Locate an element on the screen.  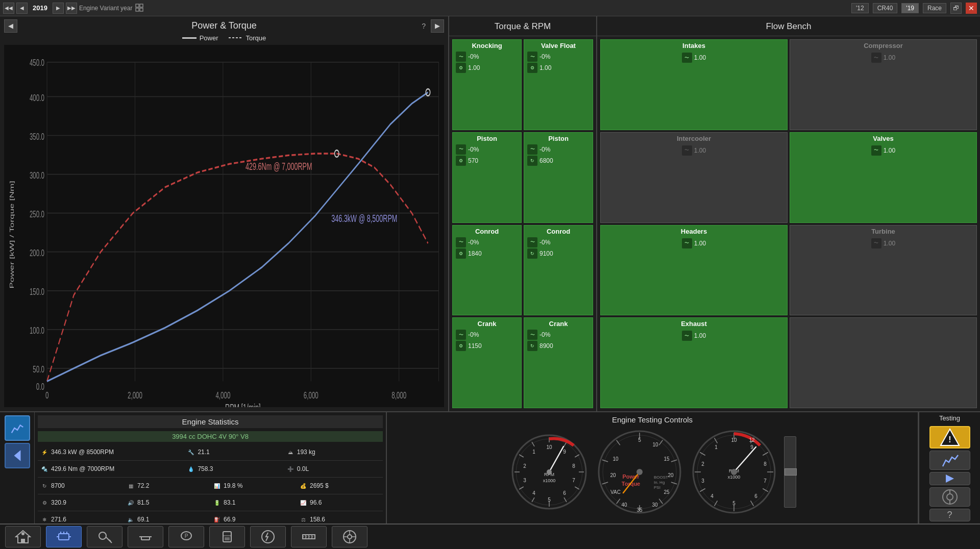
prev-button: ◀ is located at coordinates (22, 8).